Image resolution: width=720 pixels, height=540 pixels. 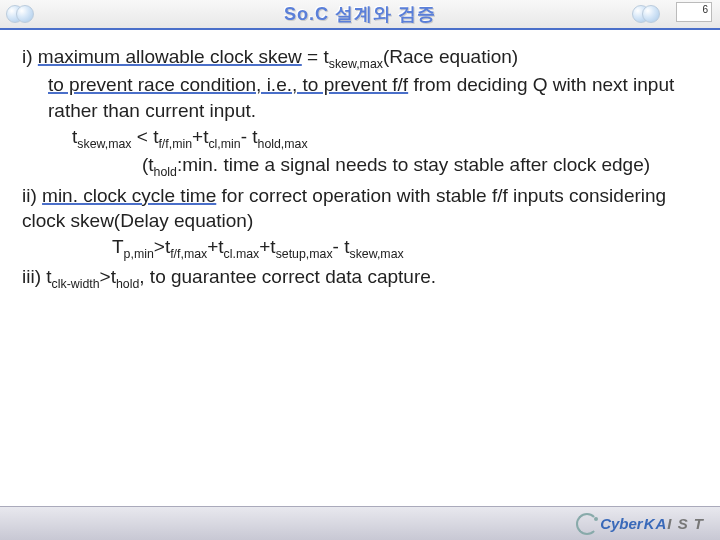 What do you see at coordinates (360, 138) in the screenshot?
I see `equation-1: tskew,max < tf/f,min+tcl,min- thold,max` at bounding box center [360, 138].